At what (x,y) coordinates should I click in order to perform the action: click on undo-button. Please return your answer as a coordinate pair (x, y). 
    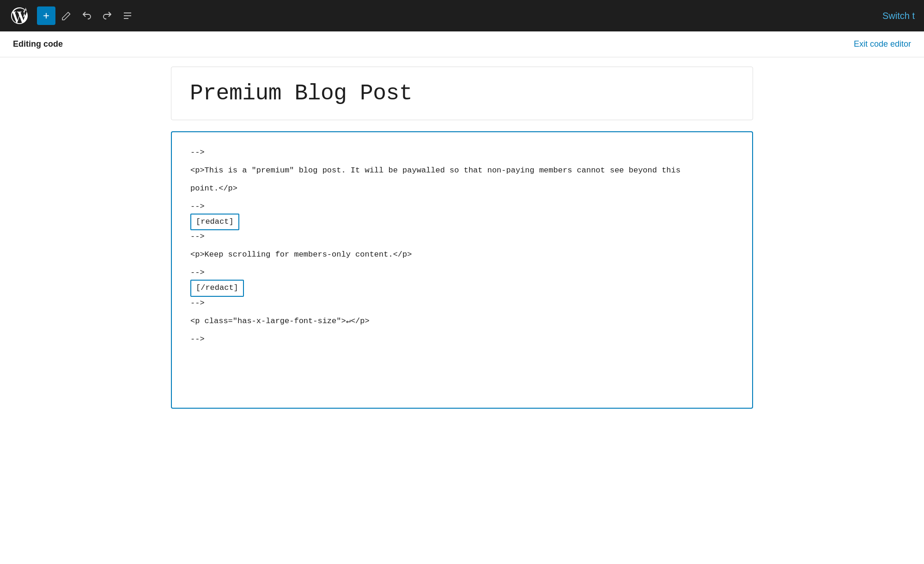
    Looking at the image, I should click on (87, 16).